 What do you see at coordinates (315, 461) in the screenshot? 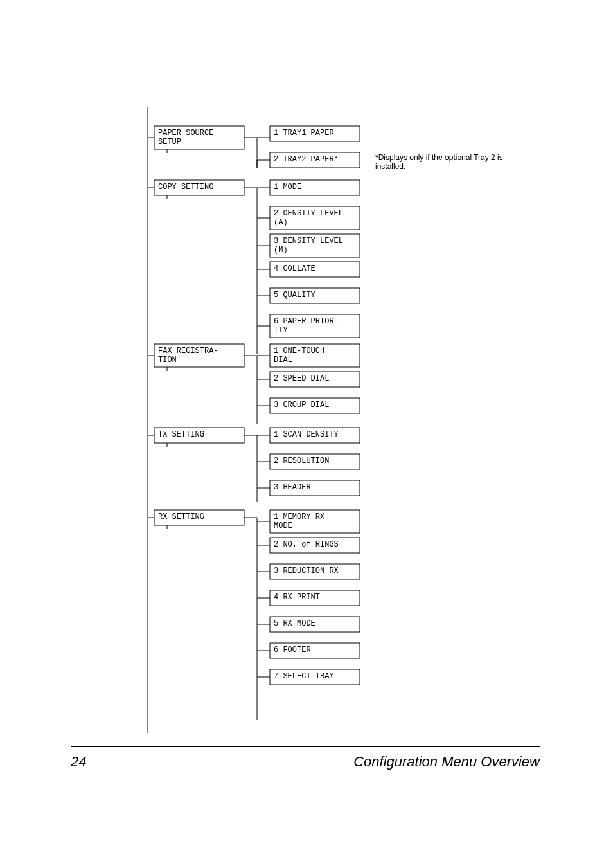
I see `menu-resolution: 2 RESOLUTION` at bounding box center [315, 461].